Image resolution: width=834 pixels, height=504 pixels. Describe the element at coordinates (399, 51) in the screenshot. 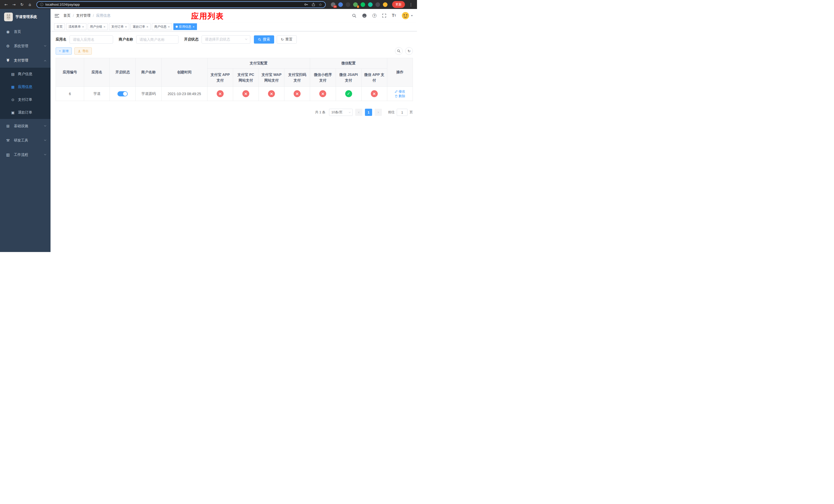

I see `toggle-search-button` at that location.